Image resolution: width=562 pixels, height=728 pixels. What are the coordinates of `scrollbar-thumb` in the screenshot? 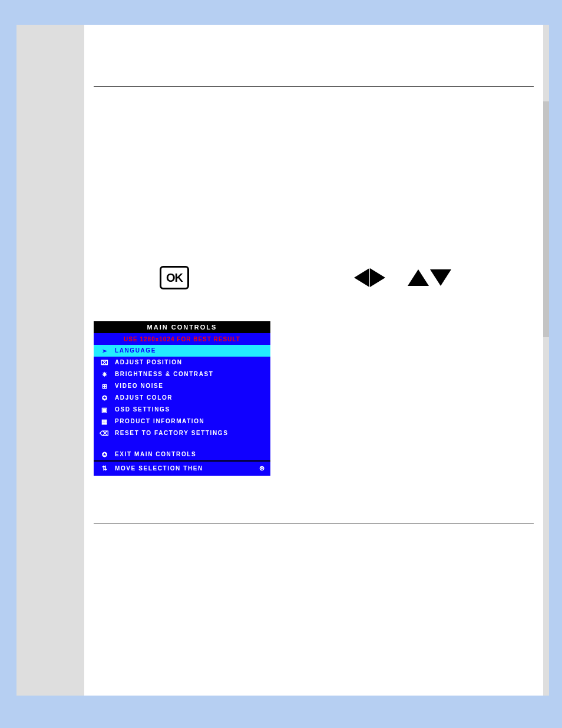 It's located at (546, 219).